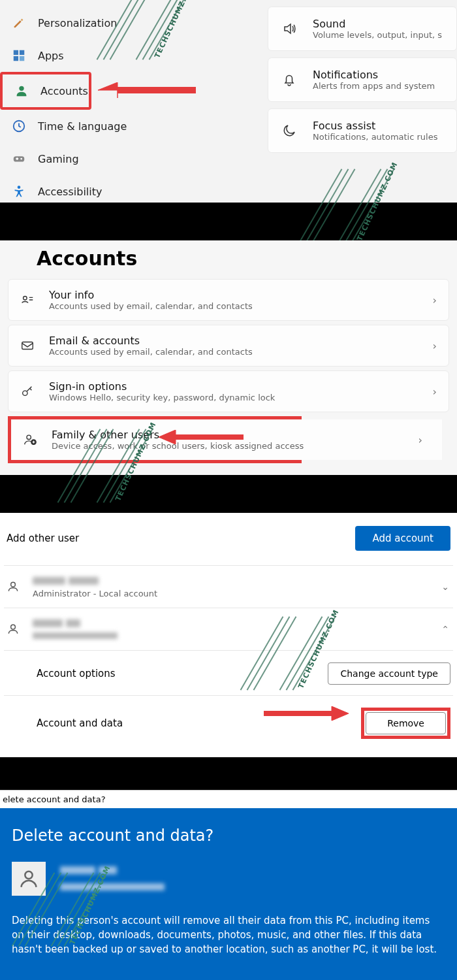 The height and width of the screenshot is (980, 457). What do you see at coordinates (373, 74) in the screenshot?
I see `card-label: Notifications` at bounding box center [373, 74].